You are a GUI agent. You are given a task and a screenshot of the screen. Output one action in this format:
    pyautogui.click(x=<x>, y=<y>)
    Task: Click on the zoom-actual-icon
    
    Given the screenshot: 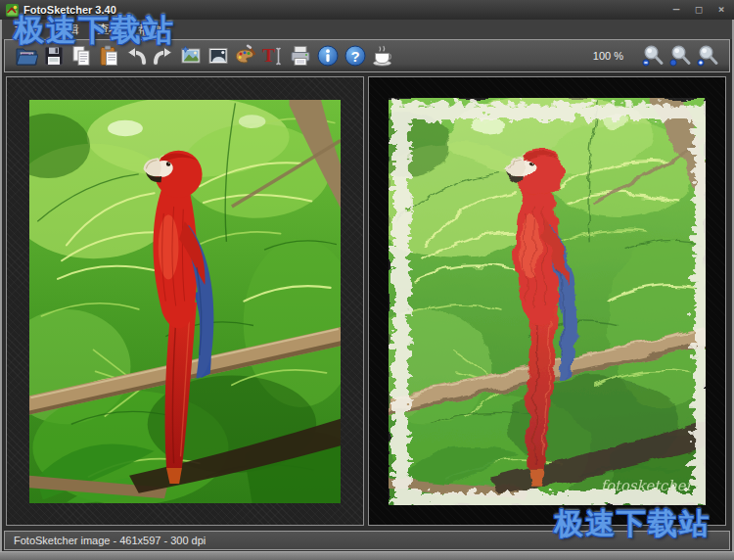 What is the action you would take?
    pyautogui.click(x=680, y=56)
    